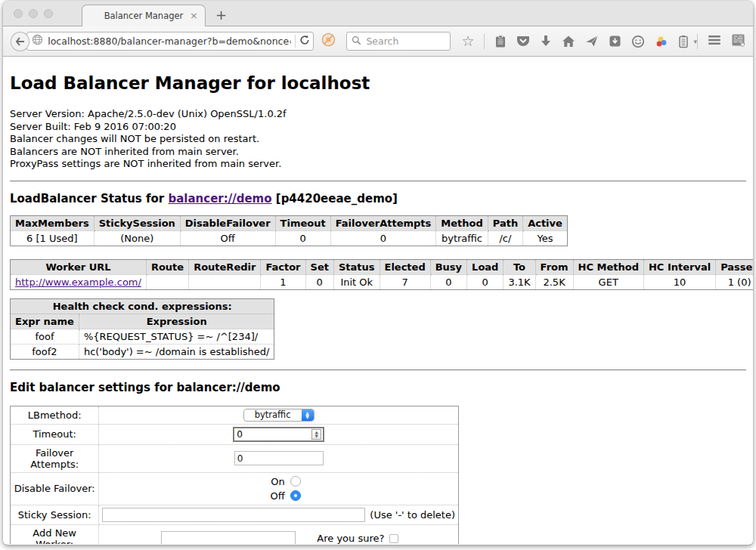 Image resolution: width=756 pixels, height=550 pixels. I want to click on add-worker-input, so click(228, 538).